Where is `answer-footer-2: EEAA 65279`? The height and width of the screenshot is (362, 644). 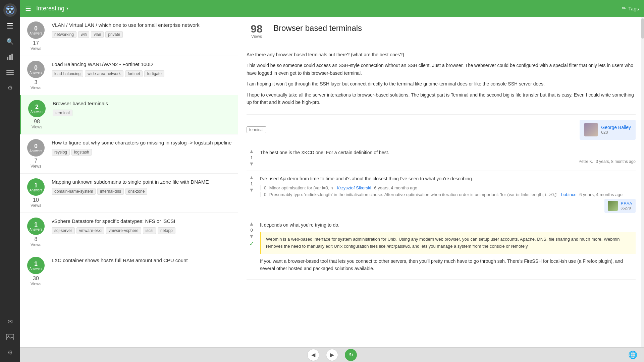
answer-footer-2: EEAA 65279 is located at coordinates (448, 206).